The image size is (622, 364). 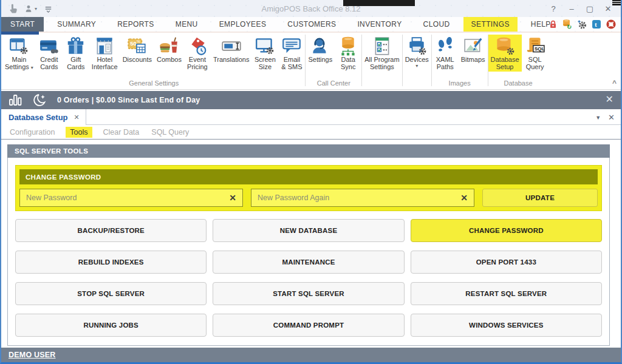 I want to click on gear-icon, so click(x=582, y=24).